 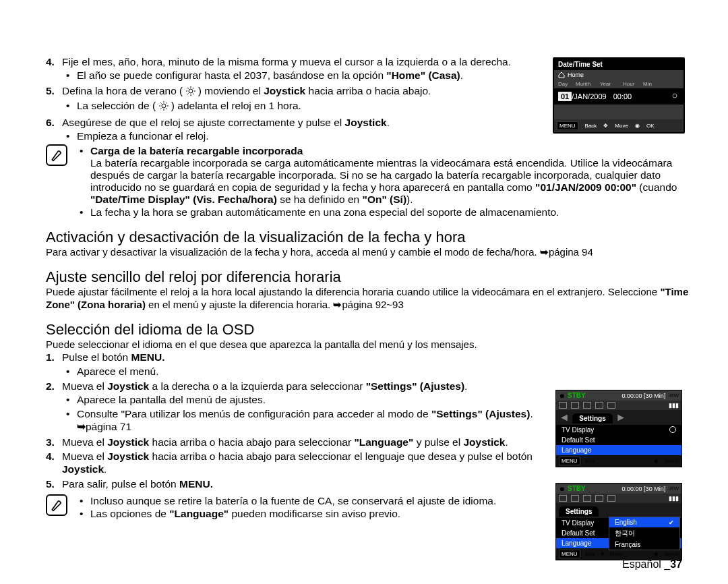 I want to click on osd-subtitle: Home, so click(x=619, y=75).